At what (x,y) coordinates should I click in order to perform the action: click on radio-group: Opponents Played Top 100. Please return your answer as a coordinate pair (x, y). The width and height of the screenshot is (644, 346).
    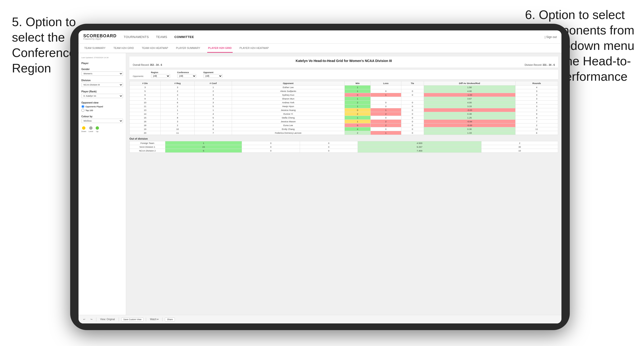
    Looking at the image, I should click on (102, 108).